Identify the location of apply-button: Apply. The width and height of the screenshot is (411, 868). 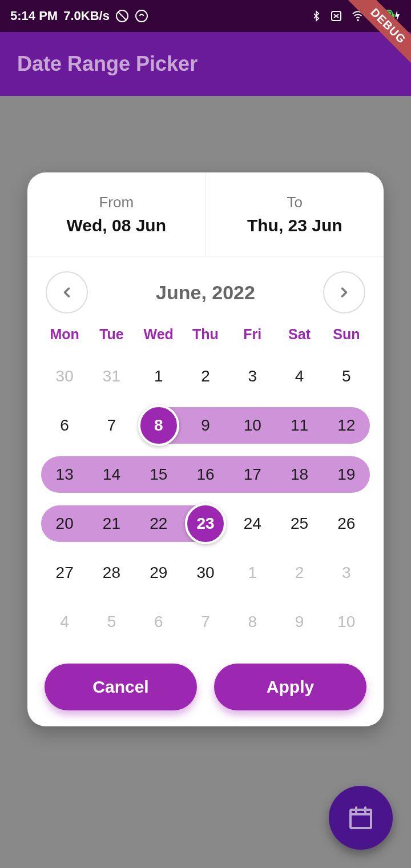
(290, 687).